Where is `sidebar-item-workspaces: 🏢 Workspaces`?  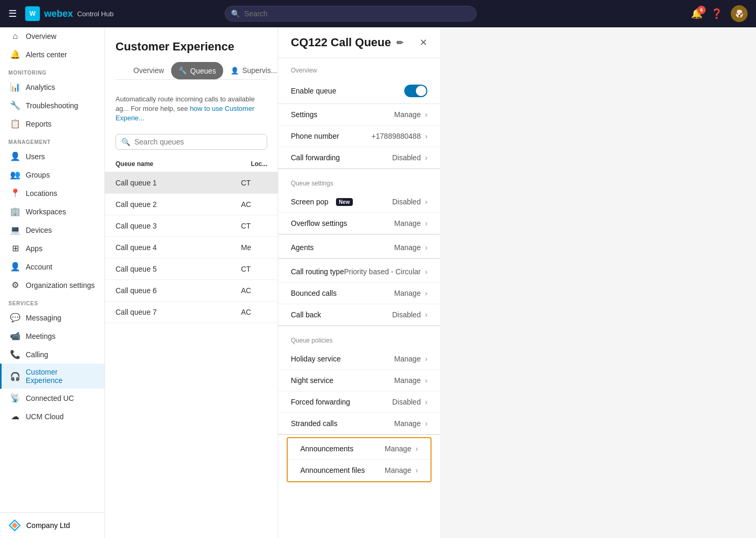
sidebar-item-workspaces: 🏢 Workspaces is located at coordinates (52, 211).